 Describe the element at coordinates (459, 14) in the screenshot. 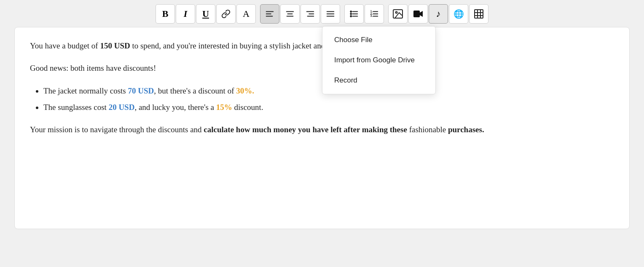

I see `globe-button: 🌐` at that location.